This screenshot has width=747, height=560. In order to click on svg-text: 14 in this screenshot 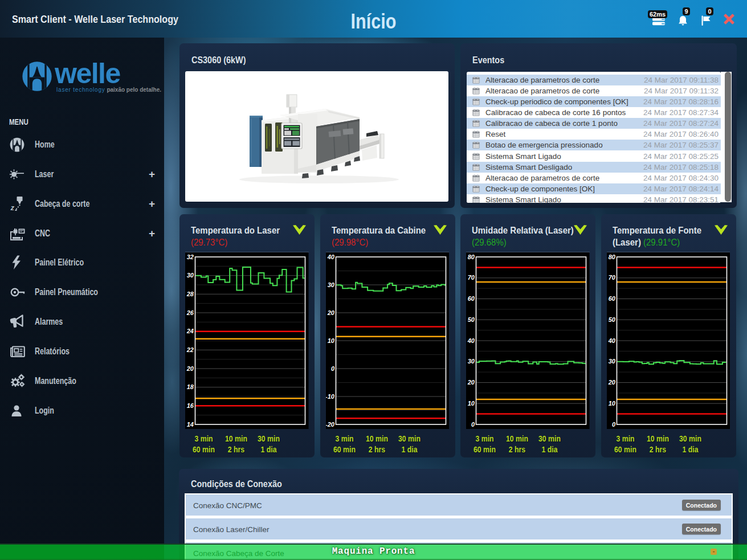, I will do `click(190, 424)`.